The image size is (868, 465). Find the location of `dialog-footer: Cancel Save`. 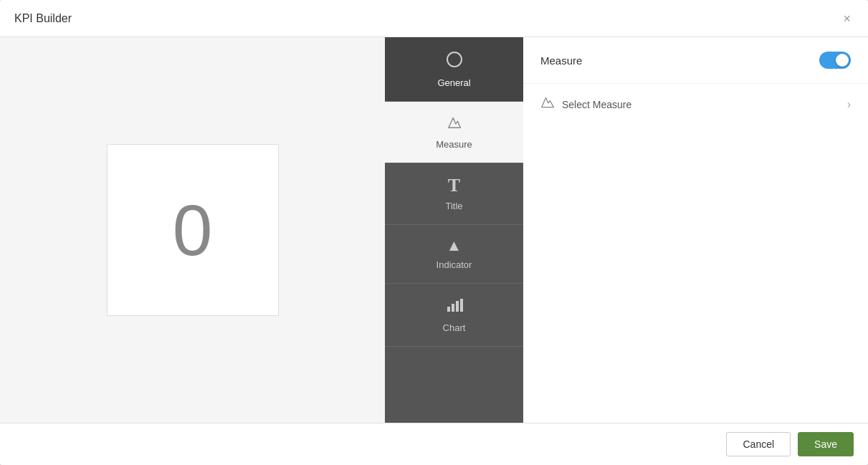

dialog-footer: Cancel Save is located at coordinates (434, 444).